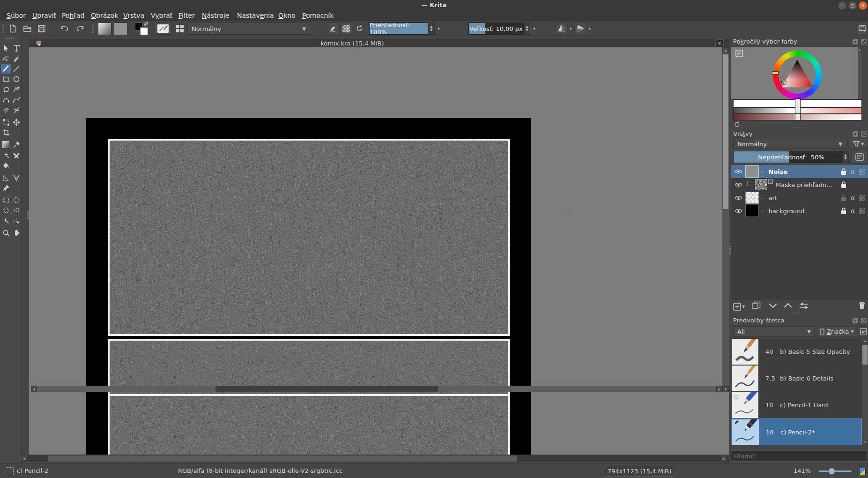 The height and width of the screenshot is (478, 868). What do you see at coordinates (837, 331) in the screenshot?
I see `tag-button: Značka ▼` at bounding box center [837, 331].